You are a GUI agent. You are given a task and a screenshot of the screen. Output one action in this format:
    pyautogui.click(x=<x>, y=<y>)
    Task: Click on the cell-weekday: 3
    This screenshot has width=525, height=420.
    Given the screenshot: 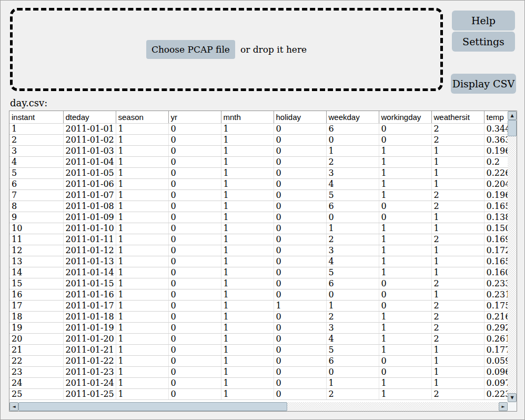 What is the action you would take?
    pyautogui.click(x=352, y=251)
    